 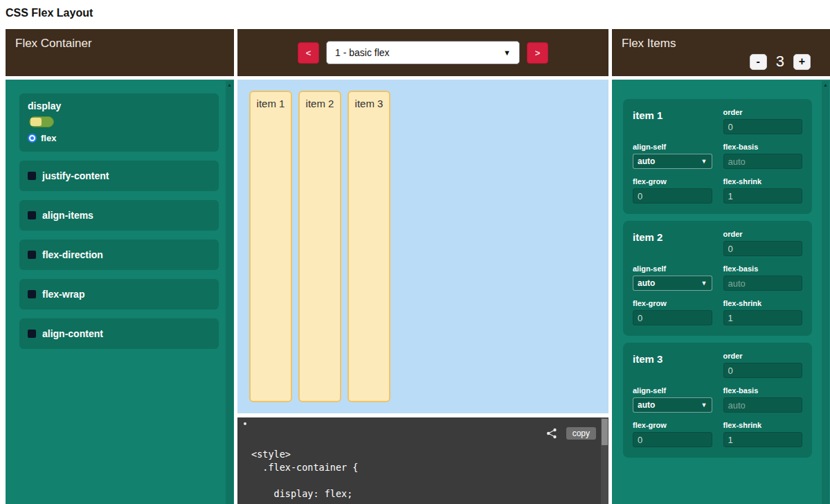 I want to click on flex-items-panel-title: Flex Items, so click(x=649, y=43).